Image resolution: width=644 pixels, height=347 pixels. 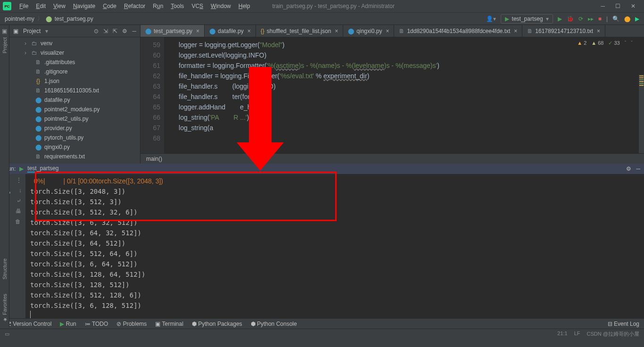 I want to click on close-button: ✕, so click(x=633, y=6).